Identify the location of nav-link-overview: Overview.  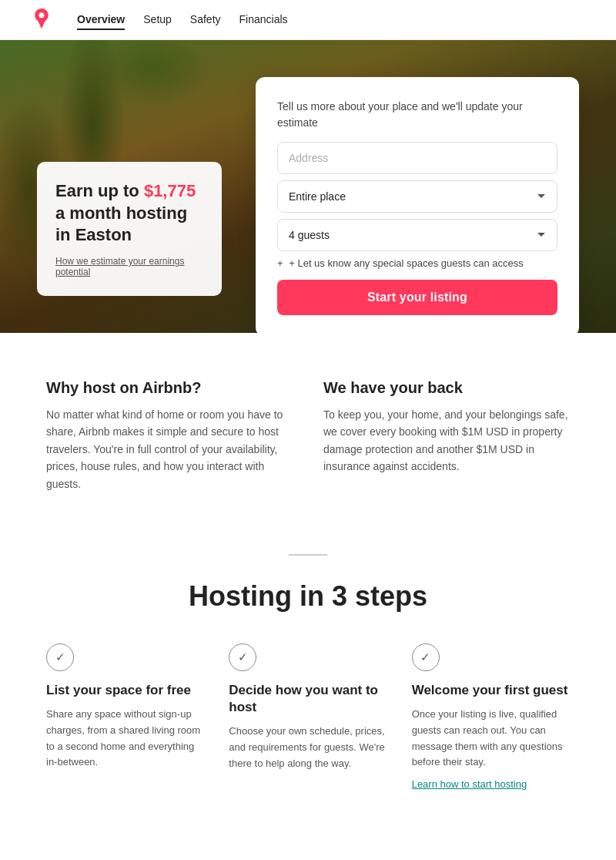
(101, 20).